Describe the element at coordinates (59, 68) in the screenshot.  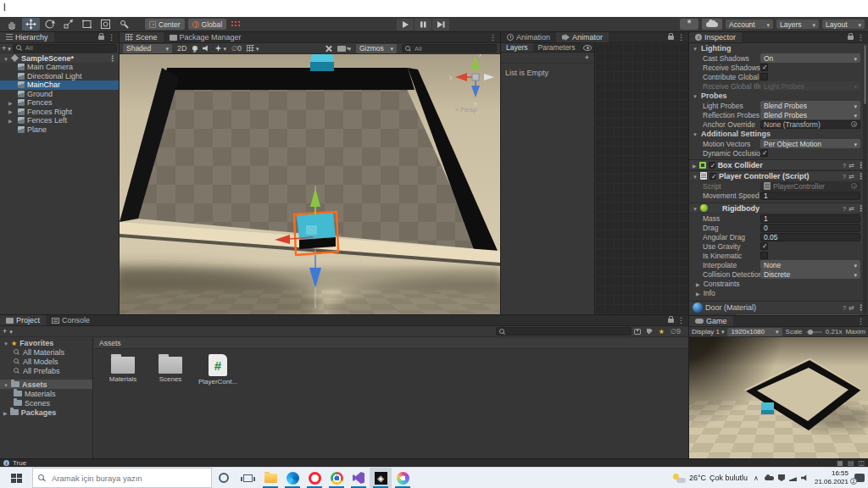
I see `hierarchy-item-main-camera: Main Camera` at that location.